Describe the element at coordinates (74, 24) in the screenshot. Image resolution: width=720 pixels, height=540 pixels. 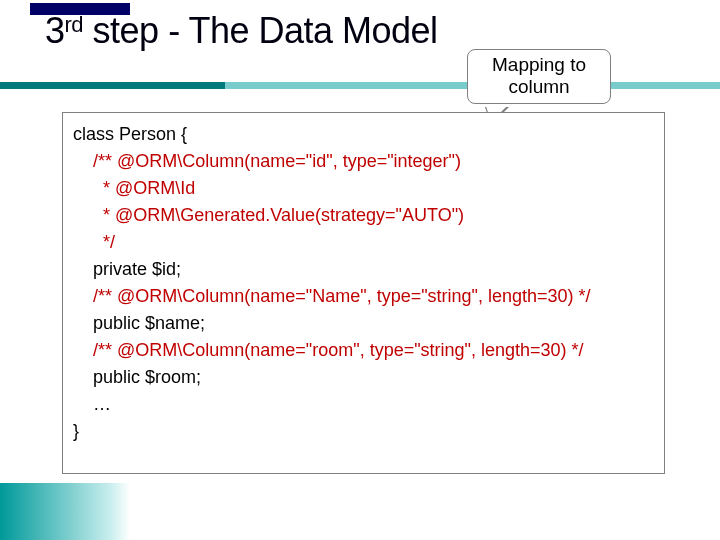
I see `title-super: rd` at that location.